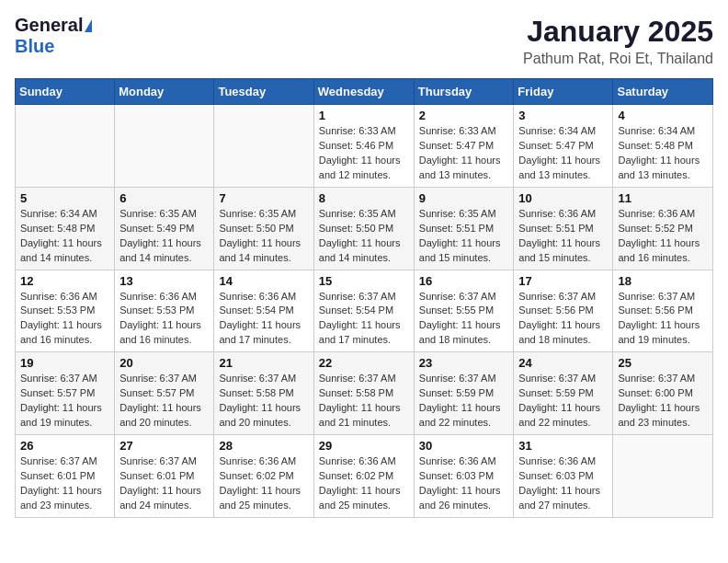  I want to click on calendar-cell: 23Sunrise: 6:37 AM Sunset: 5:59 PM Dayli…, so click(463, 394).